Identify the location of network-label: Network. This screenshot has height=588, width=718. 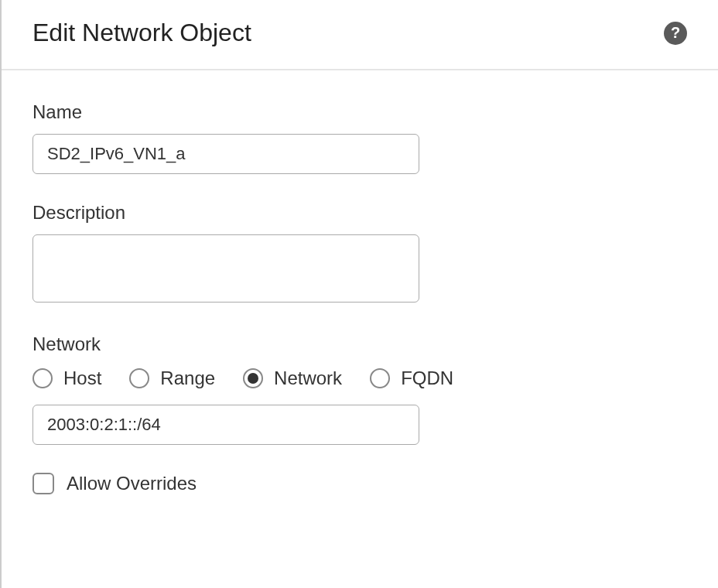
(360, 344).